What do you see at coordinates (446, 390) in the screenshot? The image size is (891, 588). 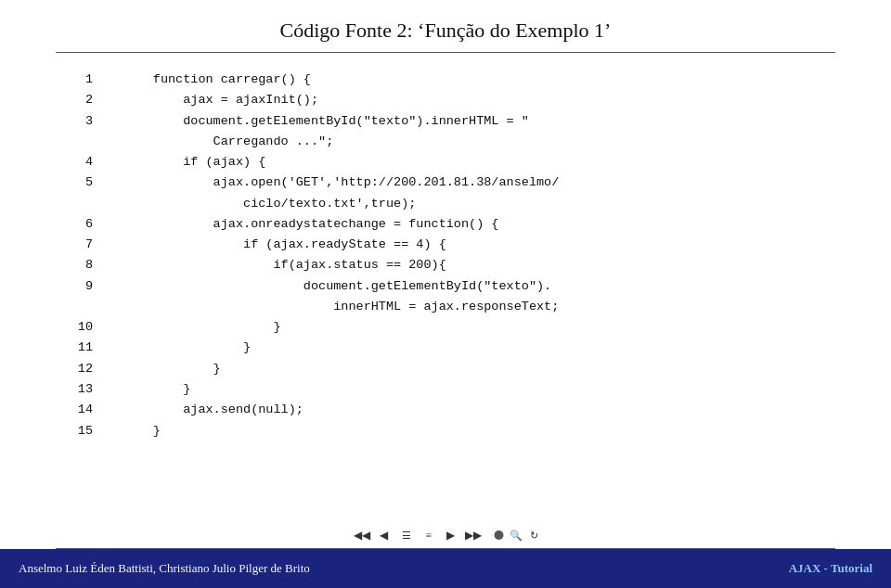 I see `code-line: 13 }` at bounding box center [446, 390].